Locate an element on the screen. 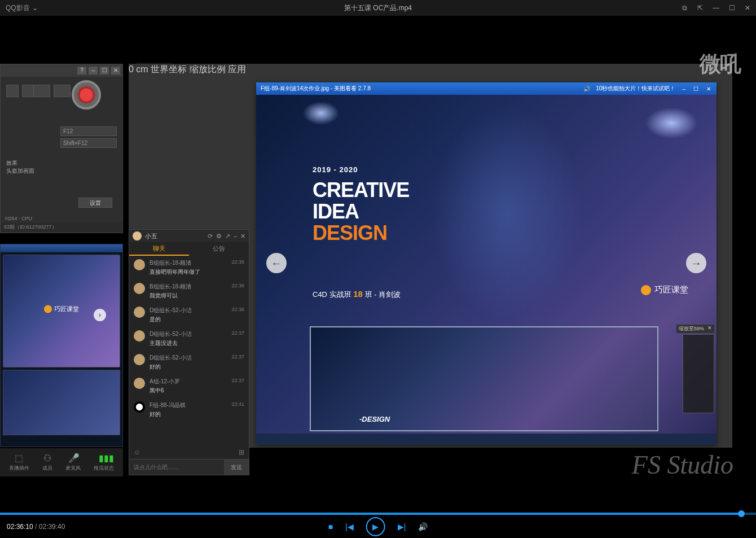  prev-image-button: ← is located at coordinates (276, 263).